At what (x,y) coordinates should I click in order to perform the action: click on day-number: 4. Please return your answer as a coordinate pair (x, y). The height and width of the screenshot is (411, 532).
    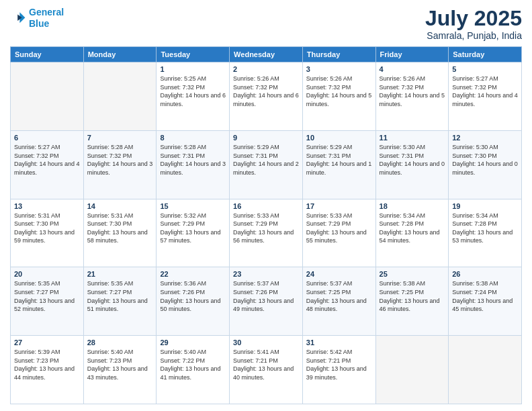
    Looking at the image, I should click on (412, 69).